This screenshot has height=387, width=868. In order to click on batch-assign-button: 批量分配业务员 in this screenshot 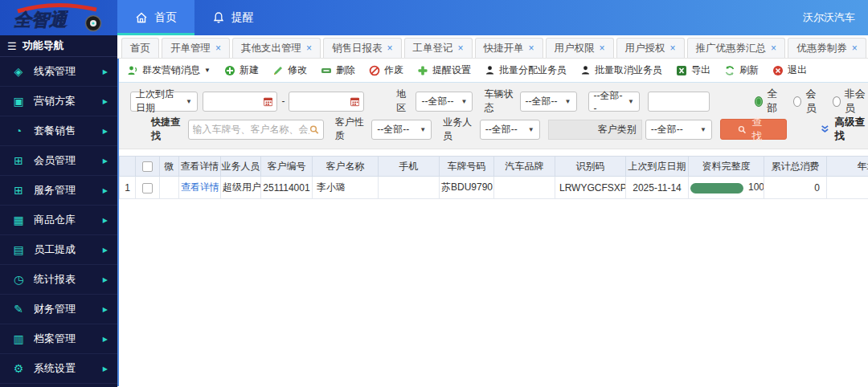, I will do `click(526, 71)`.